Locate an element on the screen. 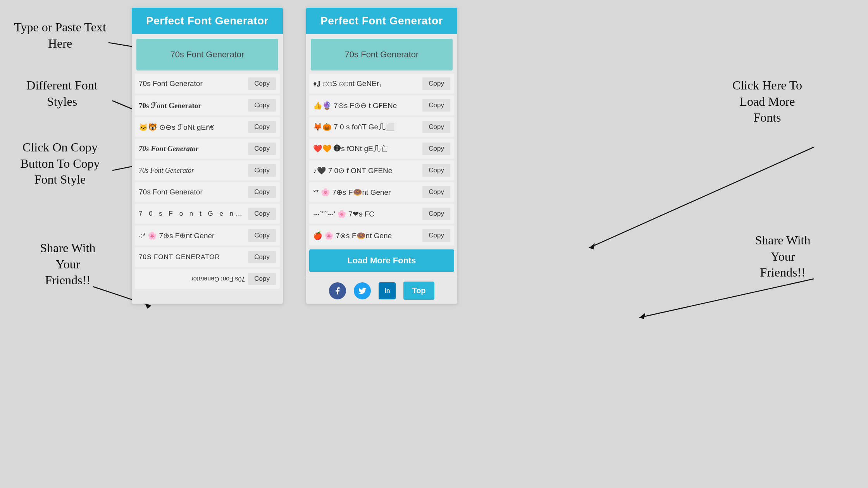 This screenshot has height=488, width=868. font-row: ·:* 🌸 7⊕s F⊕nt Gener Copy is located at coordinates (207, 235).